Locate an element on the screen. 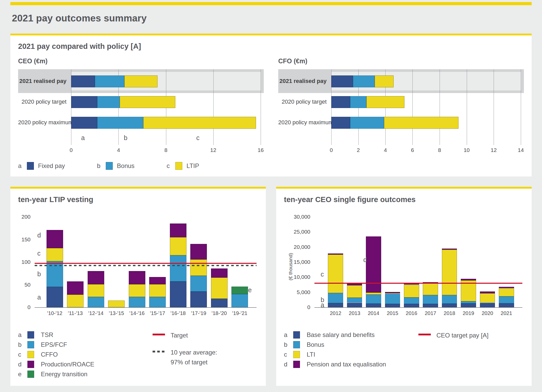  x-tick-label: 8 is located at coordinates (440, 150).